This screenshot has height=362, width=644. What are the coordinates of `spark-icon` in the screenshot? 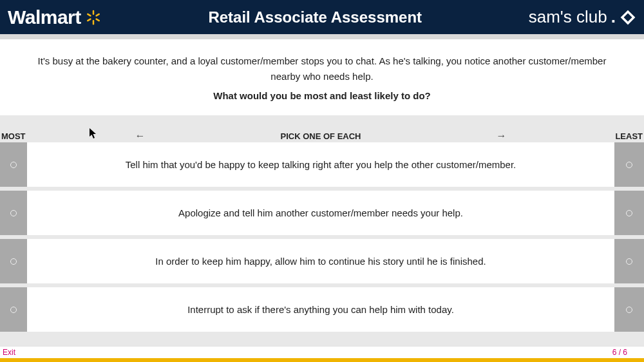 It's located at (93, 17).